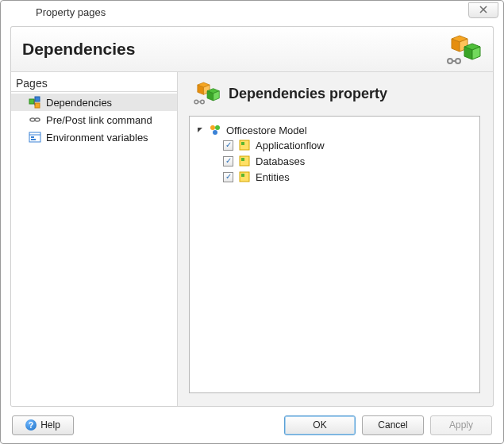 The image size is (504, 444). I want to click on header-strip: Dependencies, so click(252, 49).